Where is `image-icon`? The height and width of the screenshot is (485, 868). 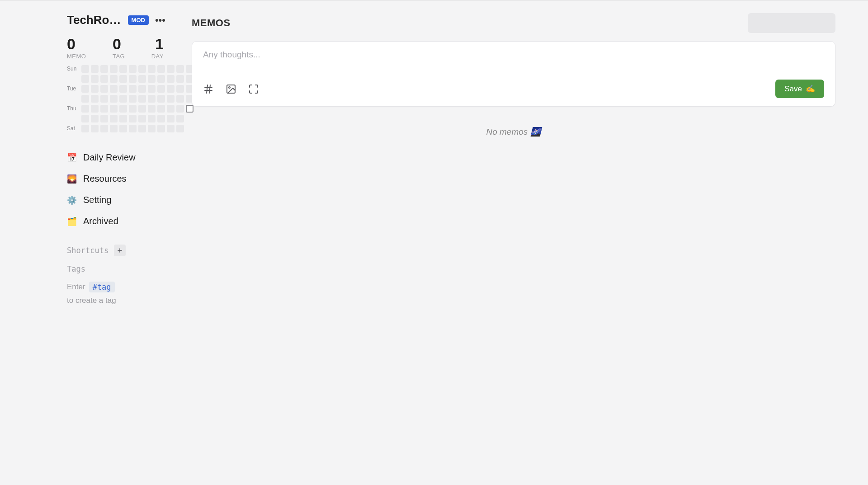 image-icon is located at coordinates (231, 89).